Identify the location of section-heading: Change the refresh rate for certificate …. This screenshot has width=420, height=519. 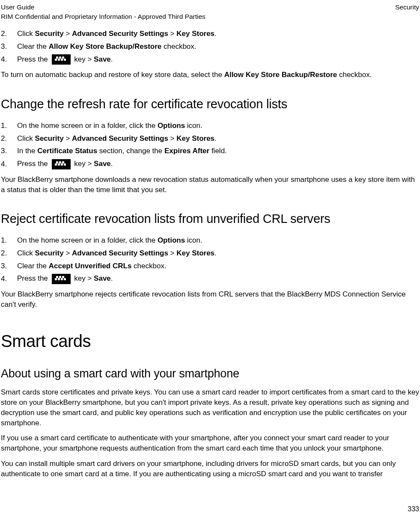
(210, 104).